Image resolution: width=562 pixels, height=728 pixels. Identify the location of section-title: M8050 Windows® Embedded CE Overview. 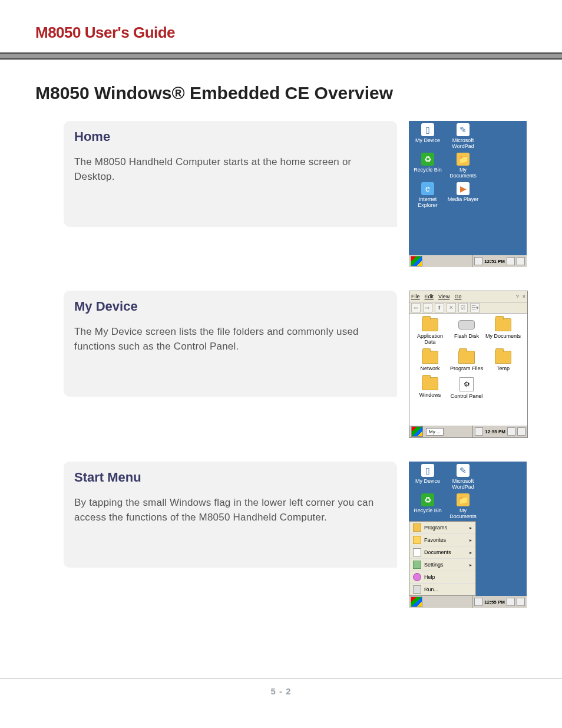
(281, 93).